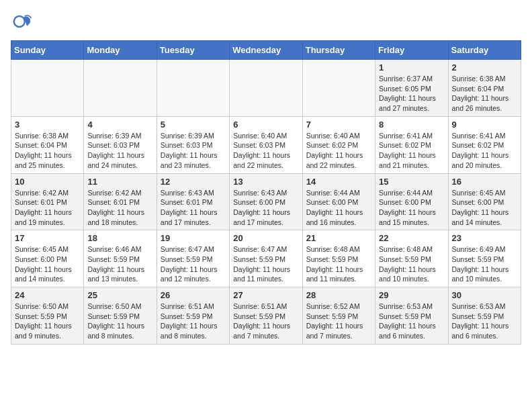  Describe the element at coordinates (193, 145) in the screenshot. I see `calendar-cell: 5Sunrise: 6:39 AM Sunset: 6:03 PM Daylig…` at that location.